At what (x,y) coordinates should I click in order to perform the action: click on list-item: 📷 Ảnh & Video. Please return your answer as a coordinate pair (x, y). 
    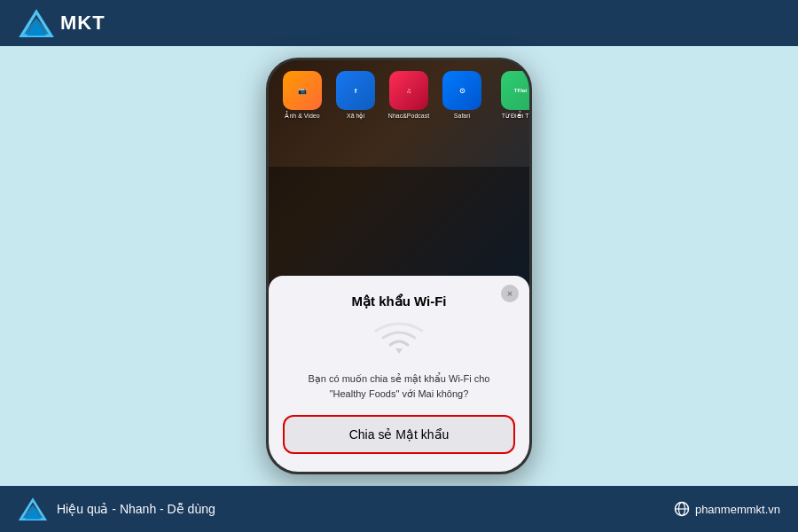
    Looking at the image, I should click on (302, 96).